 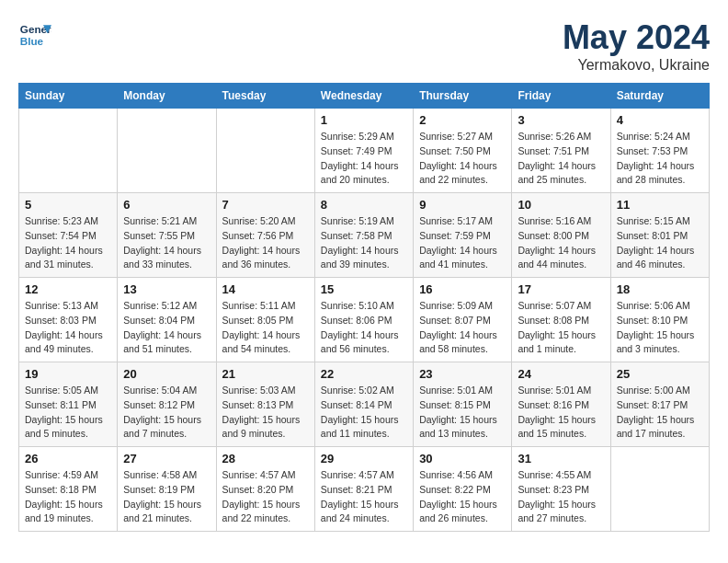 What do you see at coordinates (462, 497) in the screenshot?
I see `day-info: Sunrise: 4:56 AM Sunset: 8:22 PM Dayligh…` at bounding box center [462, 497].